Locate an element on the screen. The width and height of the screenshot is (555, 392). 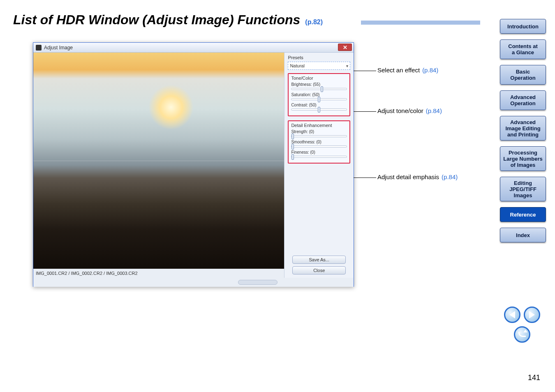
prev-page-button is located at coordinates (512, 315).